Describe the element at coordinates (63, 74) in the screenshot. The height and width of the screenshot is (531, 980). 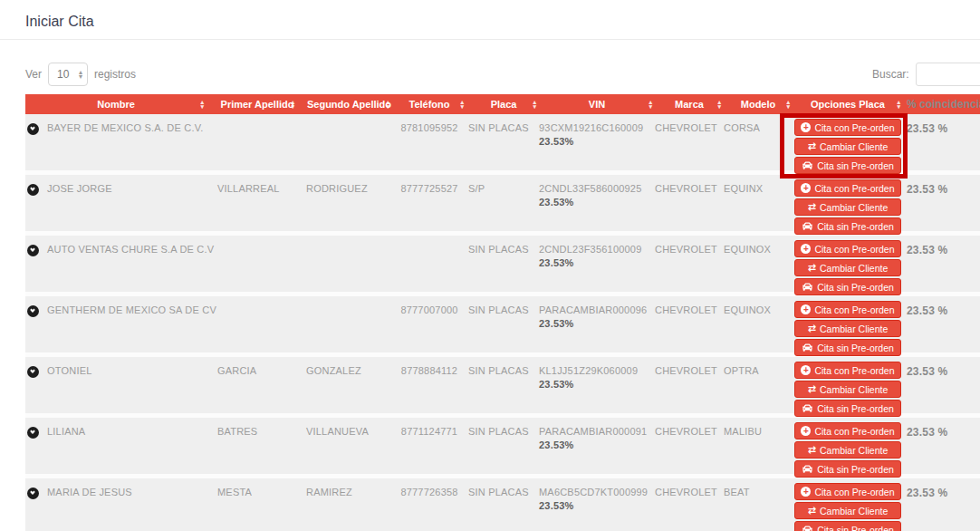
I see `records-per-page-value: 10` at that location.